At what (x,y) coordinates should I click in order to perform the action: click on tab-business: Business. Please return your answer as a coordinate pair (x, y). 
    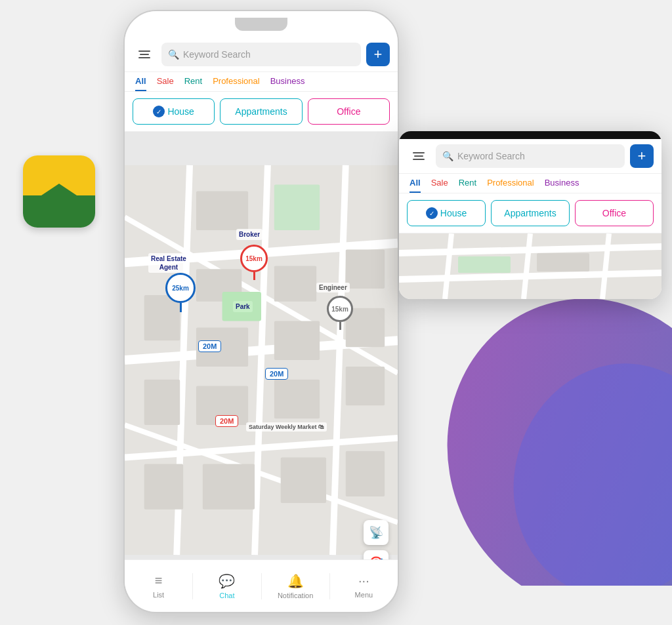
    Looking at the image, I should click on (287, 84).